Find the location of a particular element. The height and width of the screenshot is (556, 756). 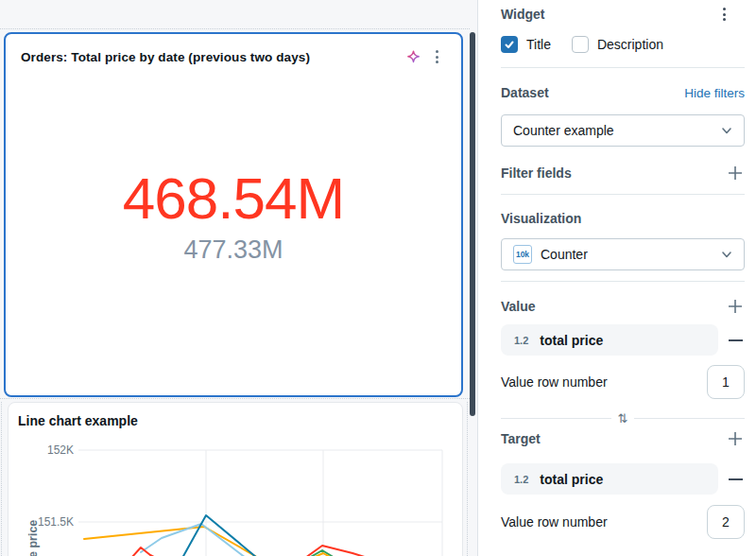

value-row-number-label: Value row number is located at coordinates (554, 382).